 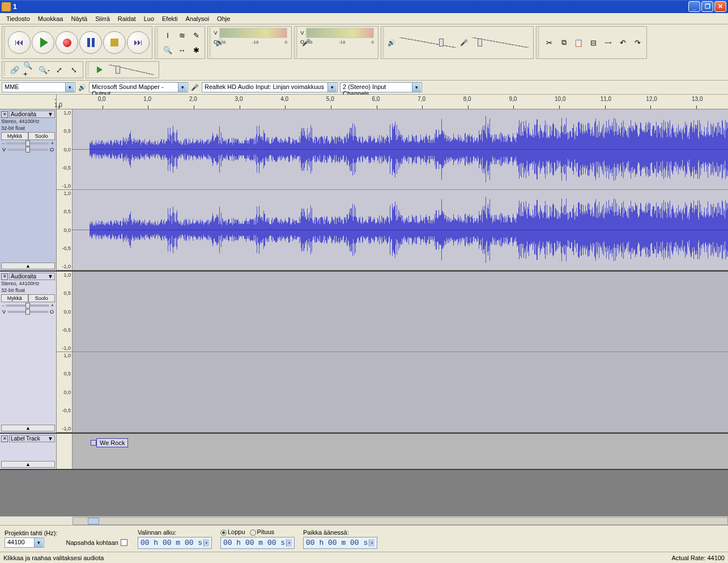 What do you see at coordinates (103, 19) in the screenshot?
I see `menu-transport: Siirrä` at bounding box center [103, 19].